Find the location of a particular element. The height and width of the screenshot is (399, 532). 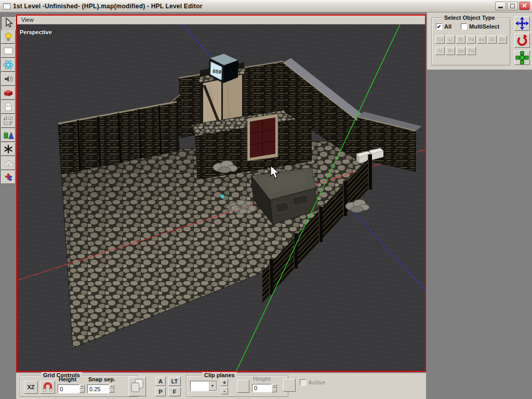

window-title: 1st Level -Unfinished- (HPL).map(modifie… is located at coordinates (108, 6).